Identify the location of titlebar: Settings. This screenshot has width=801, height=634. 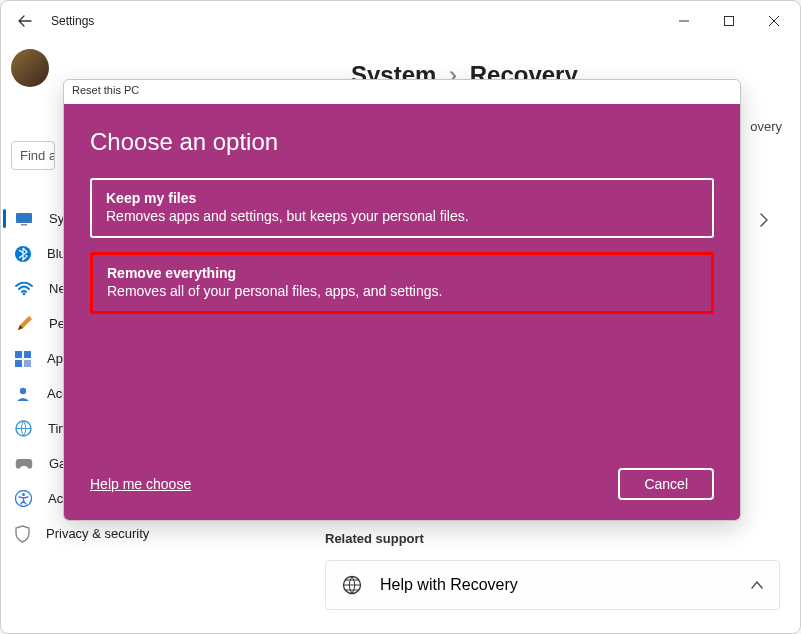
(400, 21).